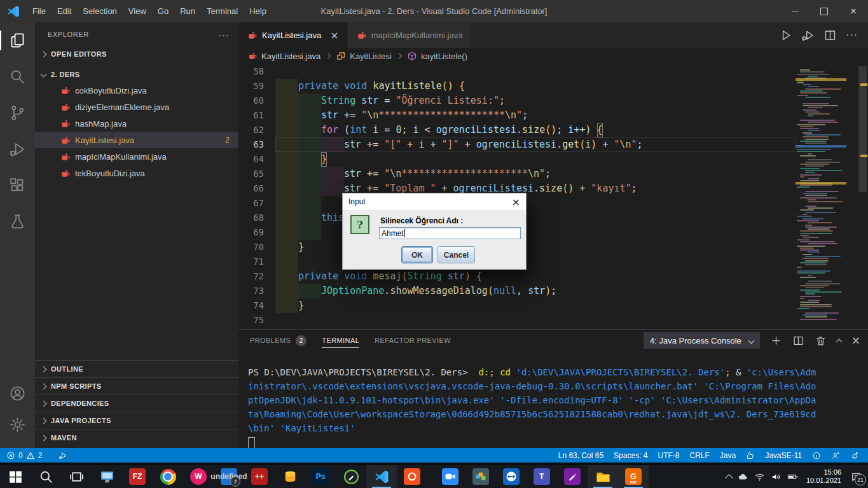 The image size is (868, 488). Describe the element at coordinates (188, 11) in the screenshot. I see `menu-run: Run` at that location.